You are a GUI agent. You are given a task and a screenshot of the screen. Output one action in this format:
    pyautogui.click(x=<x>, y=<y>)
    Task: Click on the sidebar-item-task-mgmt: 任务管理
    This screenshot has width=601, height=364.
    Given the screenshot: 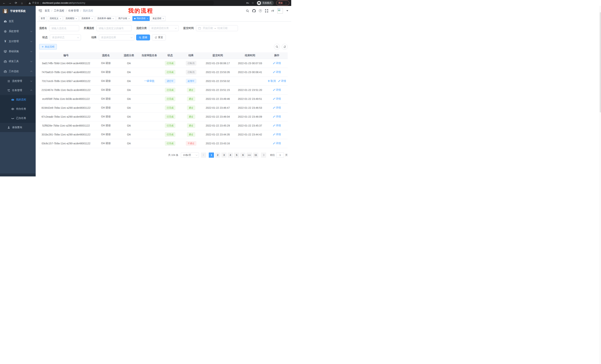 What is the action you would take?
    pyautogui.click(x=18, y=90)
    